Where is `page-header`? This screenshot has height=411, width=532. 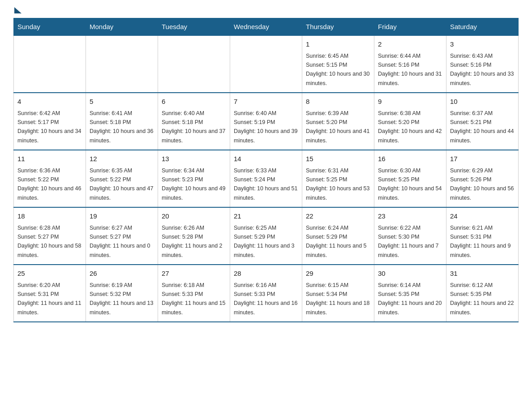 page-header is located at coordinates (266, 11).